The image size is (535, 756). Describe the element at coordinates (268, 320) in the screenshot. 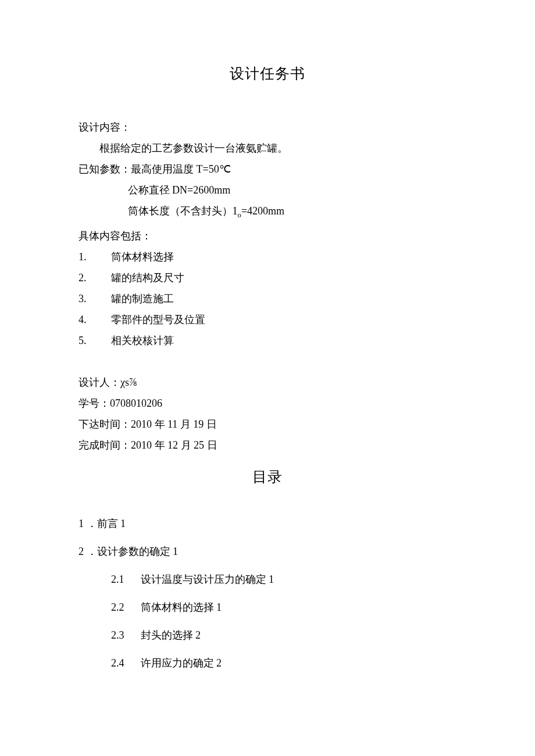

I see `list-item: 4. 零部件的型号及位置` at that location.